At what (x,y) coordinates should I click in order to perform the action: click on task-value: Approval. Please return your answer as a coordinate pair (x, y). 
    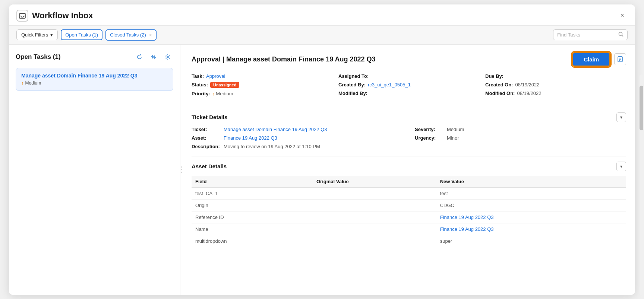
    Looking at the image, I should click on (215, 76).